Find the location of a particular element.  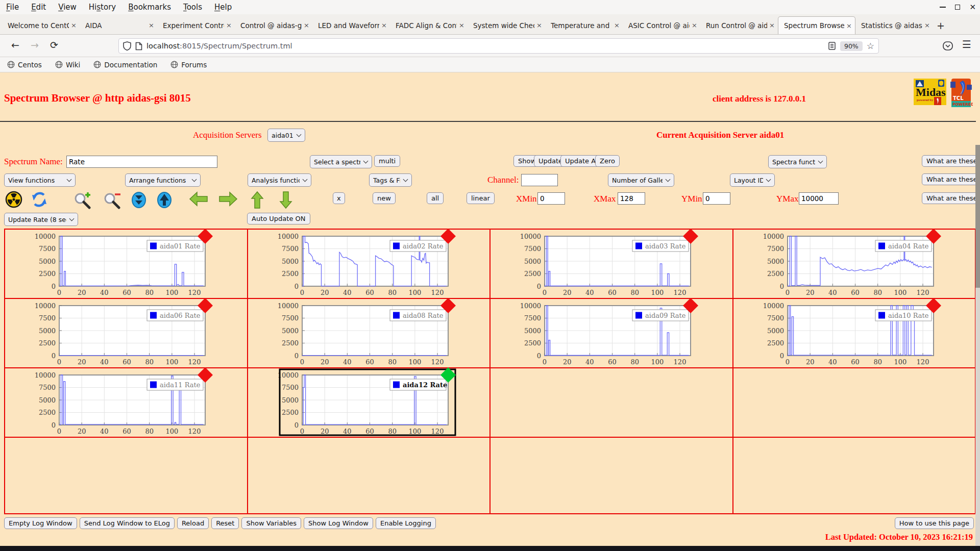

new-button: new is located at coordinates (384, 198).